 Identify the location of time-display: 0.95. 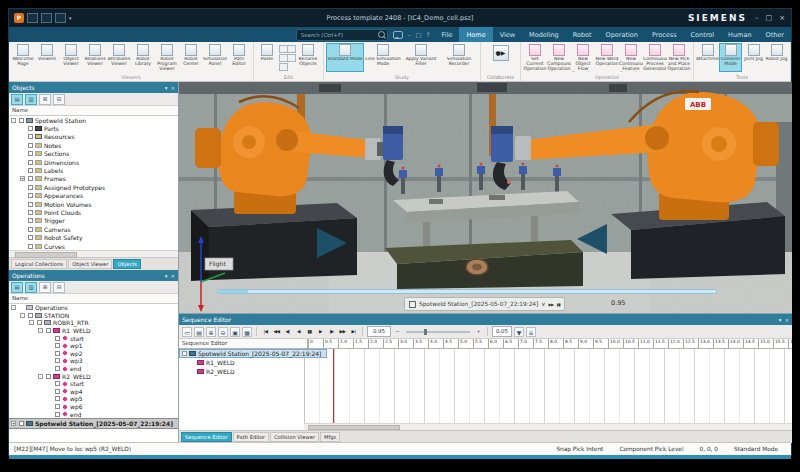
(379, 332).